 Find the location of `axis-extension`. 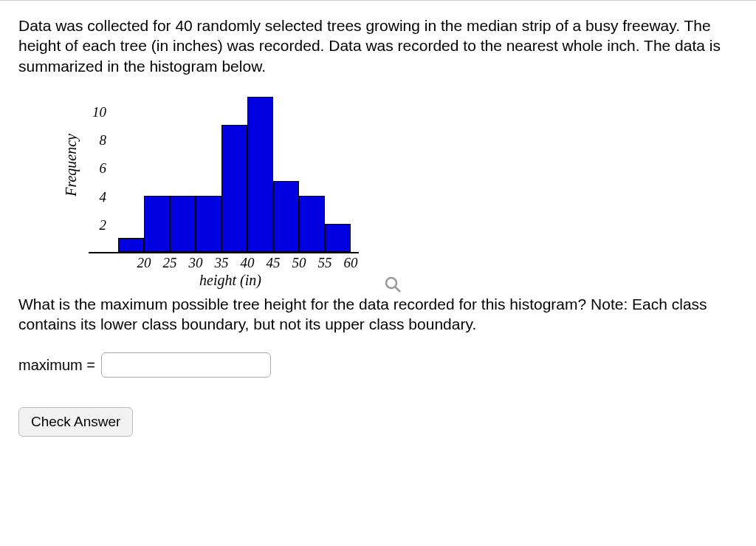

axis-extension is located at coordinates (100, 253).